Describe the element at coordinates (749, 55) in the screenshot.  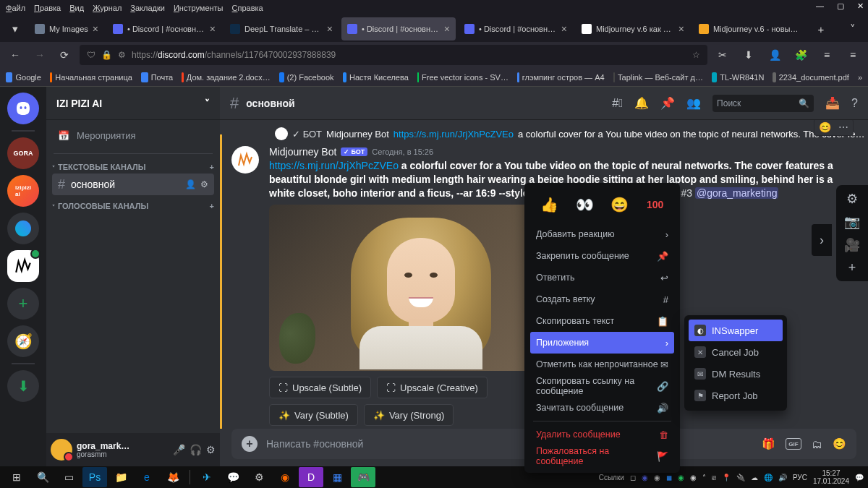
I see `downloads-icon: ⬇` at that location.